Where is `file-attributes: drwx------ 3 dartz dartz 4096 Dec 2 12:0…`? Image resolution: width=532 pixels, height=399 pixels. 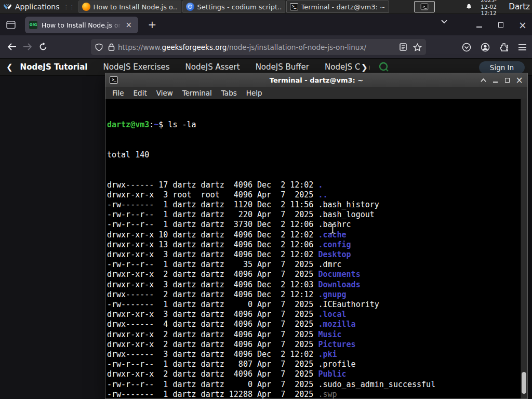 file-attributes: drwx------ 3 dartz dartz 4096 Dec 2 12:0… is located at coordinates (212, 354).